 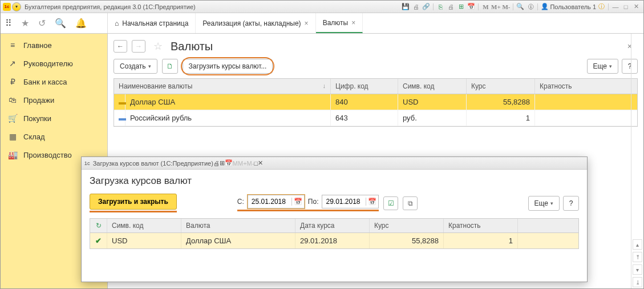 I want to click on forward-button: →, so click(x=139, y=46).